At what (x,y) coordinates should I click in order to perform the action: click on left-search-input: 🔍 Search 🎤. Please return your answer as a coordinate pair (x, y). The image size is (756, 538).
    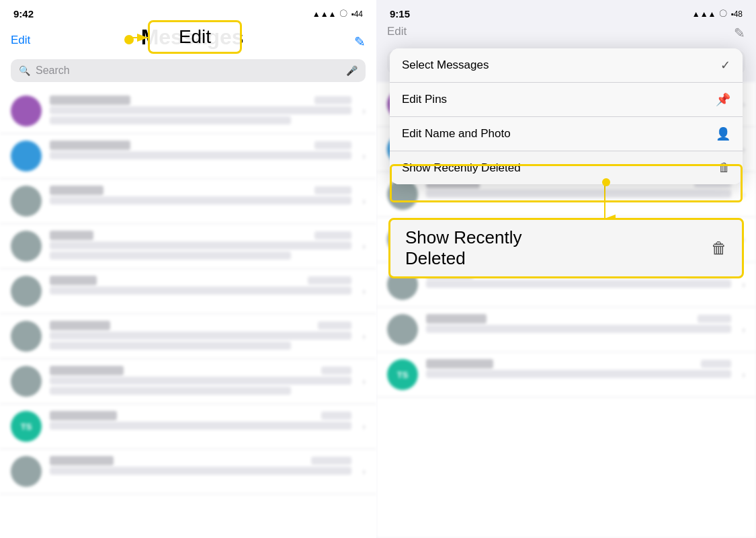
    Looking at the image, I should click on (188, 71).